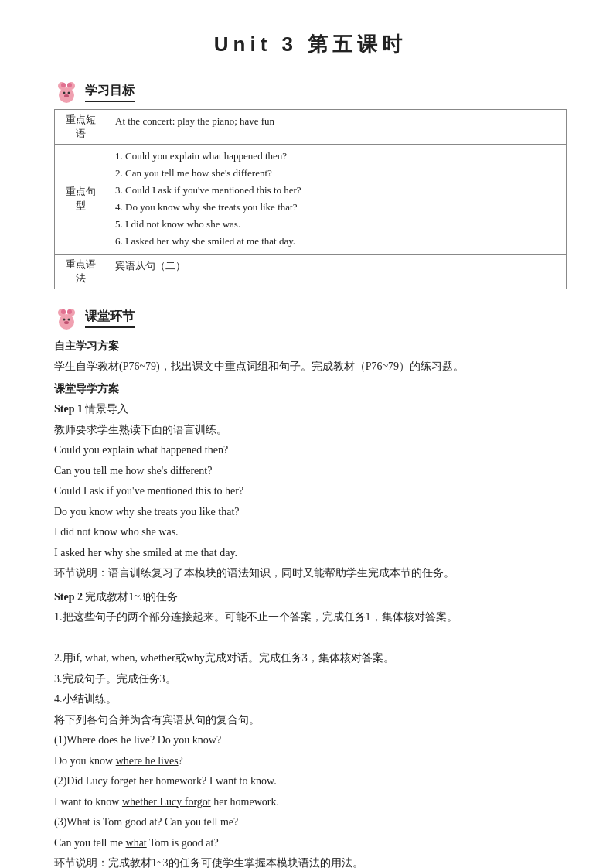 The height and width of the screenshot is (868, 613). Describe the element at coordinates (311, 271) in the screenshot. I see `table-row-grammar: 重点语法 宾语从句（二）` at that location.